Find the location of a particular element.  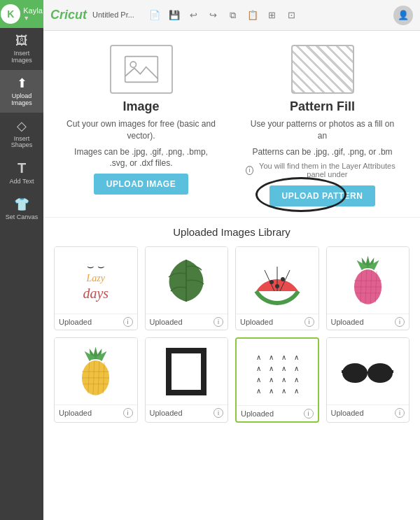

leaf-icon is located at coordinates (186, 281).